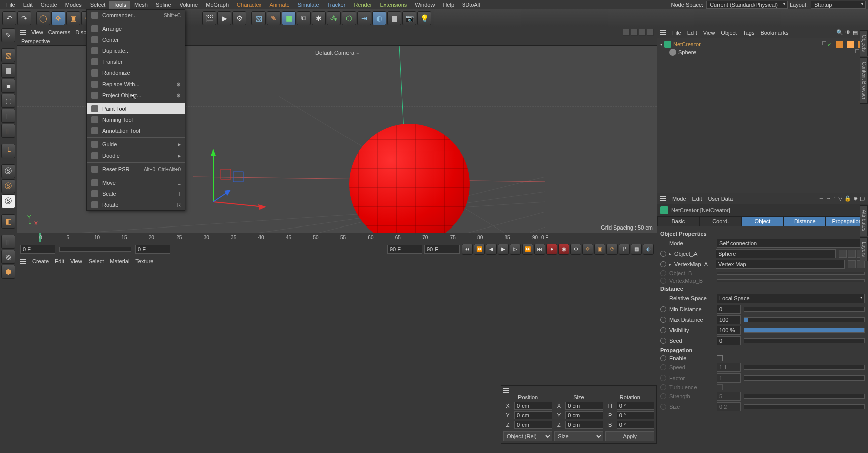  I want to click on menu-item-center: Center, so click(136, 40).